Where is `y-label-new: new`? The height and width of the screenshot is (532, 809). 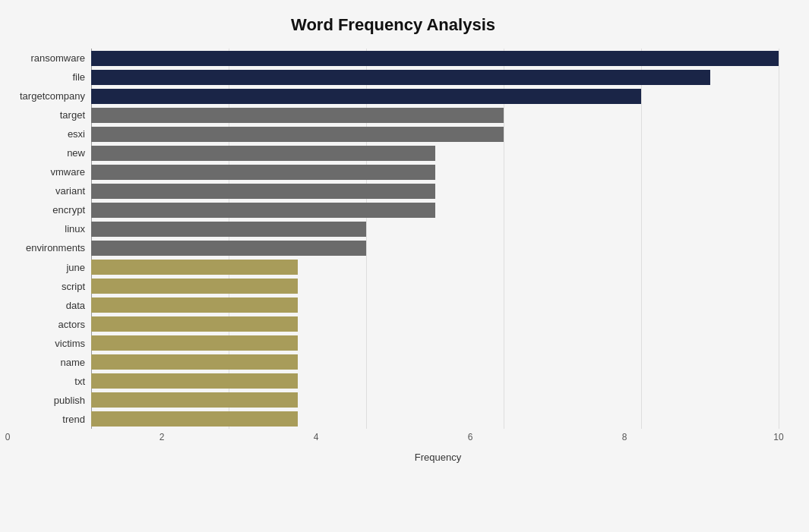
y-label-new: new is located at coordinates (46, 153).